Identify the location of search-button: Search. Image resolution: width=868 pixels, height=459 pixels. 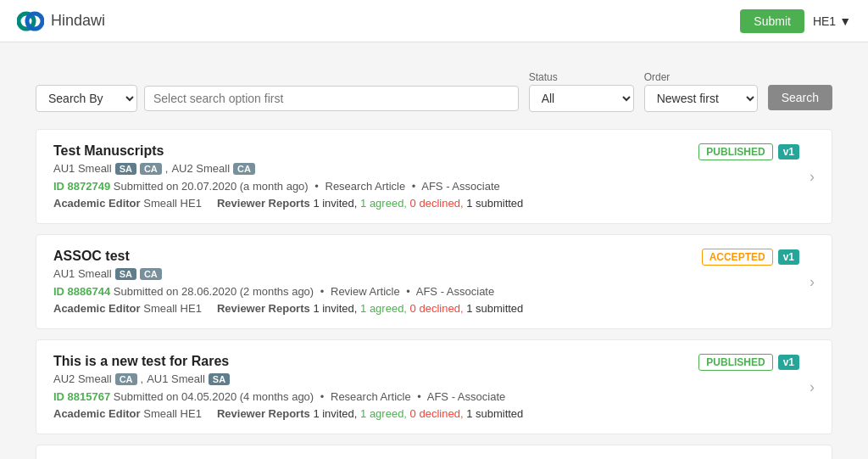
(800, 98).